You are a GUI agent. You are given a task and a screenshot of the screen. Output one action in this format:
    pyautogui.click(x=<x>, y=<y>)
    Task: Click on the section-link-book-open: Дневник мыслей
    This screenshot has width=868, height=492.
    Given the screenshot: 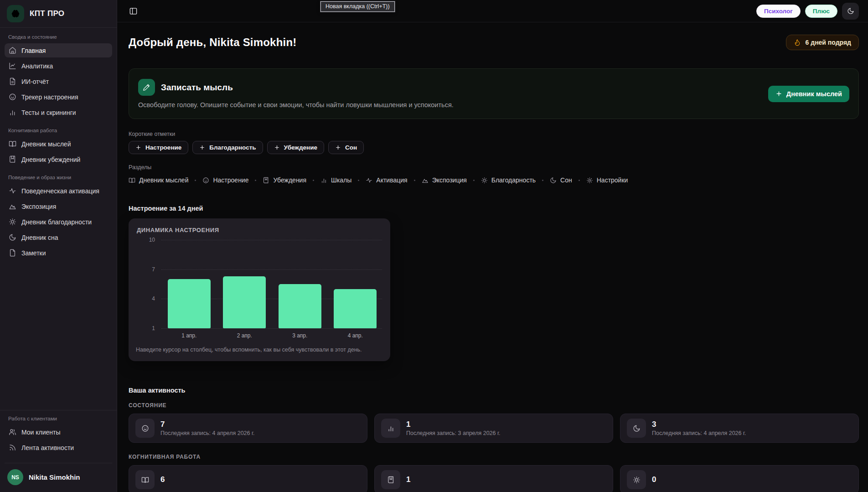 What is the action you would take?
    pyautogui.click(x=159, y=180)
    